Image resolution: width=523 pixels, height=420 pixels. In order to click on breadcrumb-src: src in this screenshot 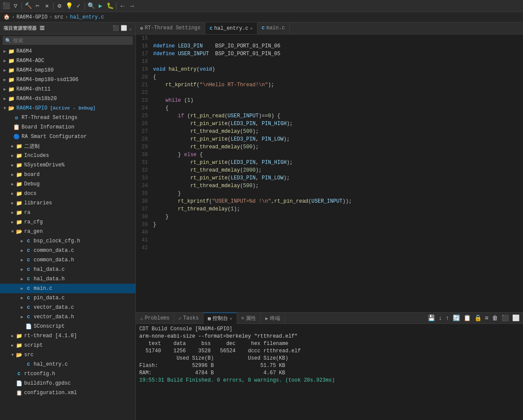, I will do `click(59, 17)`.